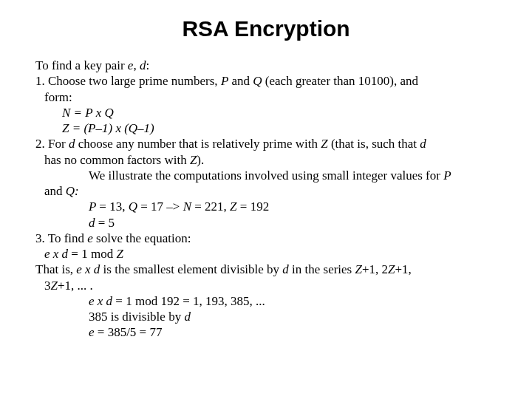  Describe the element at coordinates (270, 160) in the screenshot. I see `step-2-line-2: has no common factors with Z).` at that location.